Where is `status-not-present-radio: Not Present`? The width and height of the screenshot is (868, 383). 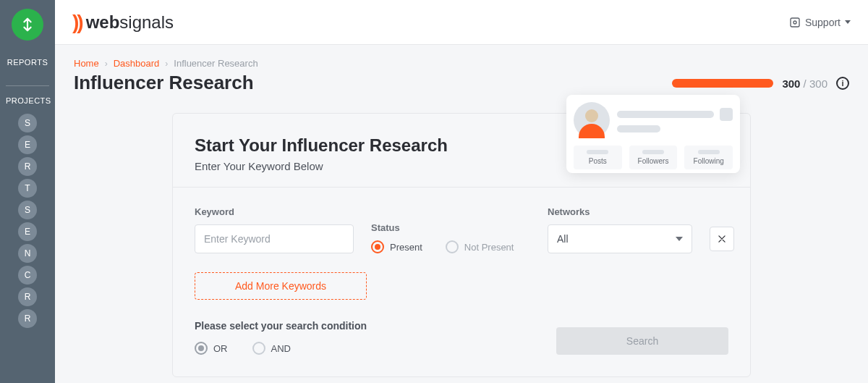 status-not-present-radio: Not Present is located at coordinates (480, 247).